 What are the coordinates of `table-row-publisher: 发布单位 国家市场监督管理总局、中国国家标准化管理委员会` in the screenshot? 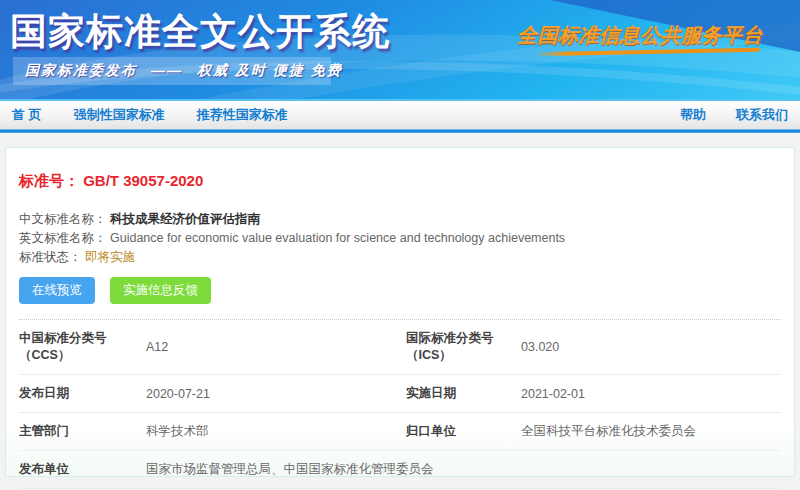 It's located at (400, 470).